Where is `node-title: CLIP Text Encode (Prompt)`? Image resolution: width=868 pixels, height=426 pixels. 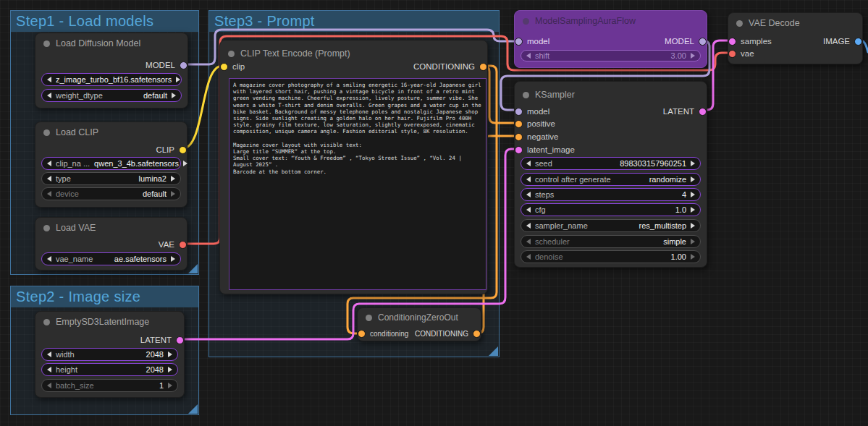
node-title: CLIP Text Encode (Prompt) is located at coordinates (295, 54).